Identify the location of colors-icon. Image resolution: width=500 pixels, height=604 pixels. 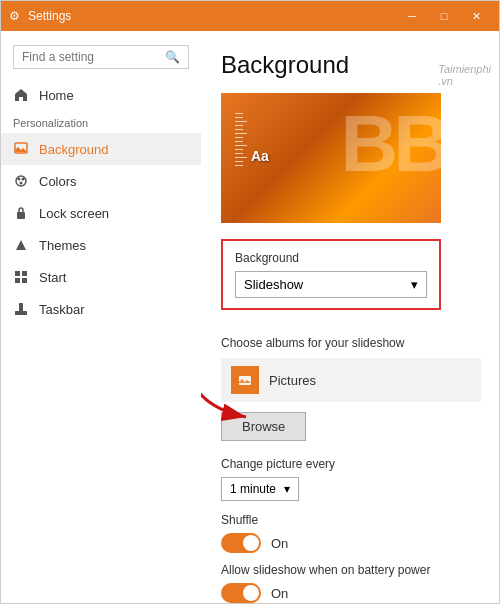
(21, 181).